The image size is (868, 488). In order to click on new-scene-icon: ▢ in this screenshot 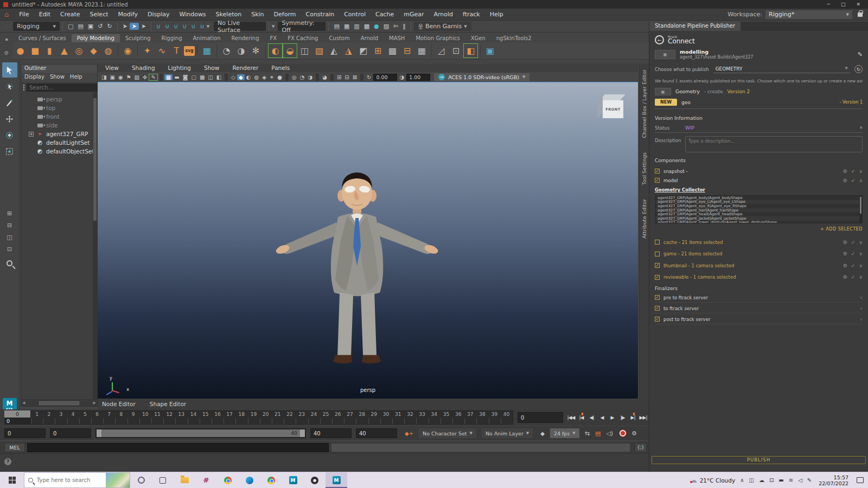, I will do `click(71, 26)`.